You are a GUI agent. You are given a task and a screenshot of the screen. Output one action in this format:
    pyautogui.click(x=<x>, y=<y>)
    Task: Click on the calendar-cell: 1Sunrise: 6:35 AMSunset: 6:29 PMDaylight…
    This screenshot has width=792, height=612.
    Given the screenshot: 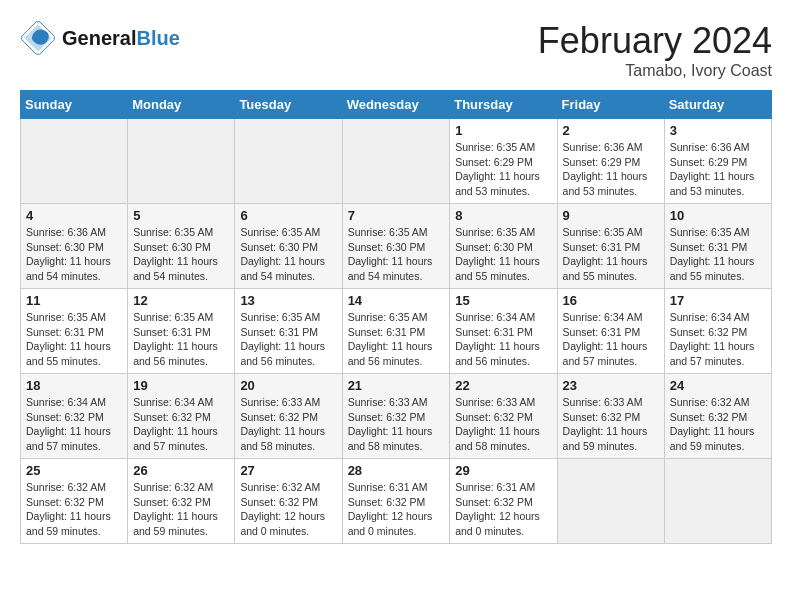 What is the action you would take?
    pyautogui.click(x=504, y=162)
    